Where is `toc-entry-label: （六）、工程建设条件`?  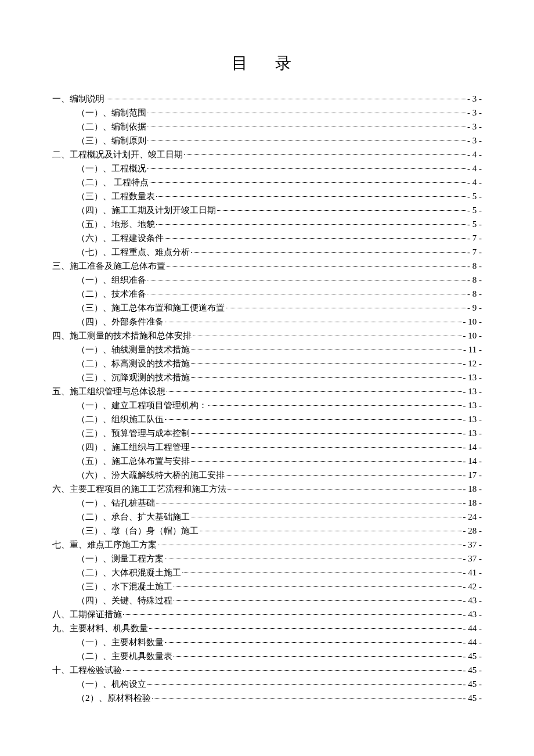
toc-entry-label: （六）、工程建设条件 is located at coordinates (120, 238).